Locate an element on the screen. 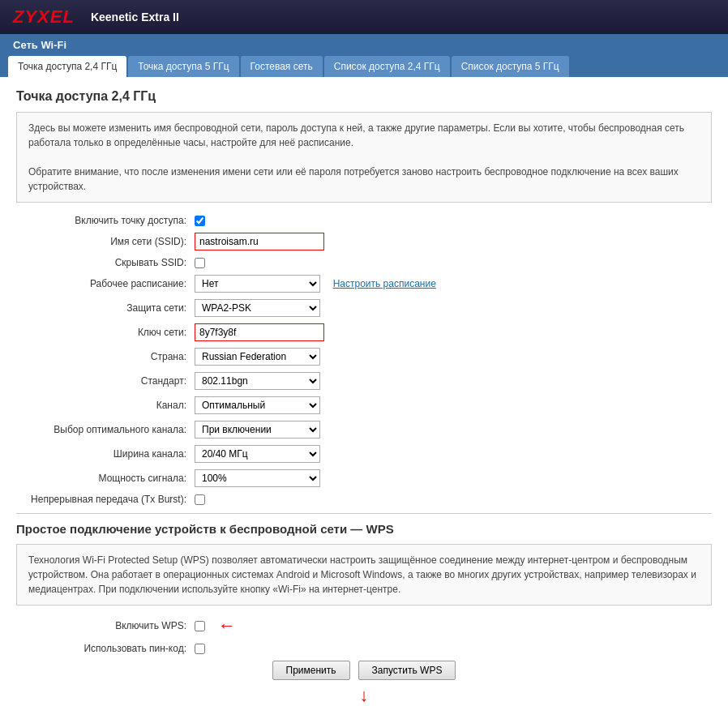  start-wps-button: Запустить WPS is located at coordinates (407, 670).